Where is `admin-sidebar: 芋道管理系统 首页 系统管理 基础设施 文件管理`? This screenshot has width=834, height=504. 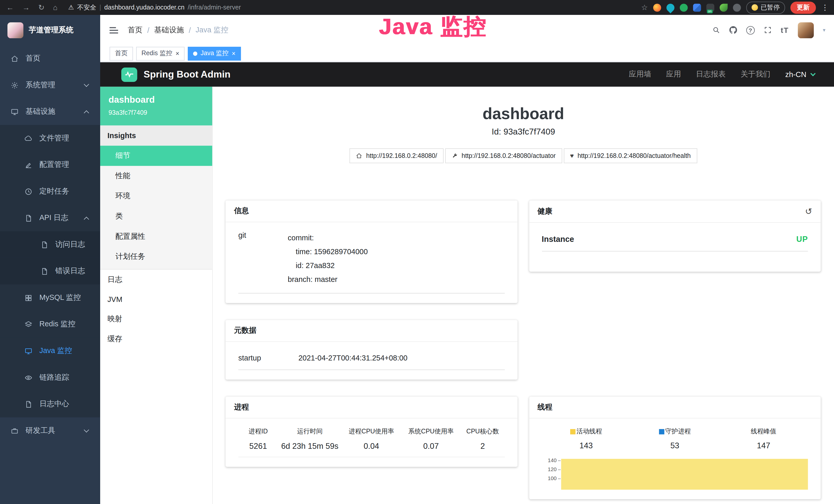 admin-sidebar: 芋道管理系统 首页 系统管理 基础设施 文件管理 is located at coordinates (50, 259).